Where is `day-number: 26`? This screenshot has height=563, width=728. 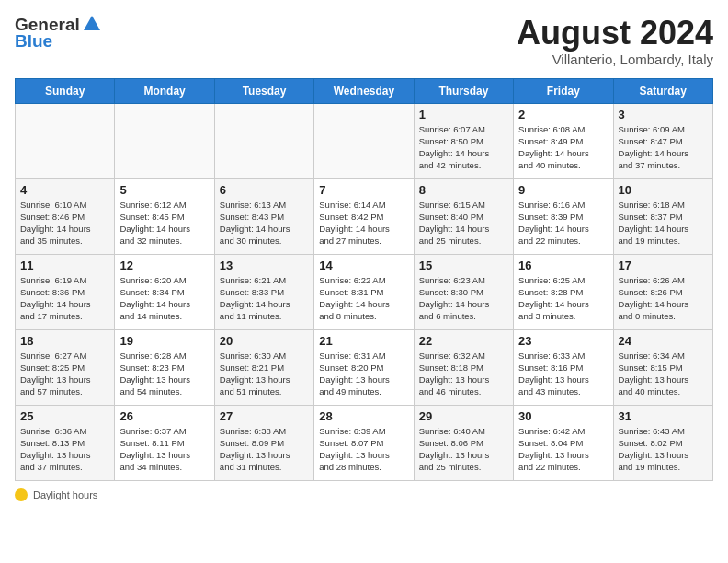
day-number: 26 is located at coordinates (164, 416).